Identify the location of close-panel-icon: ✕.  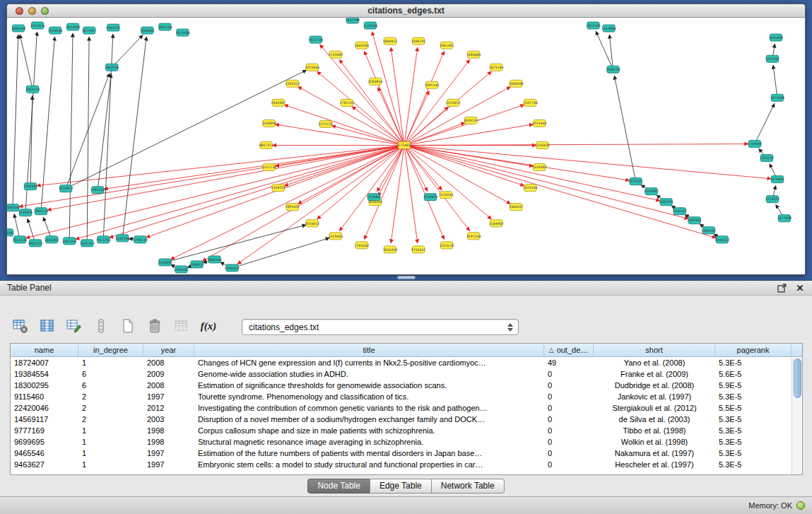
(800, 288).